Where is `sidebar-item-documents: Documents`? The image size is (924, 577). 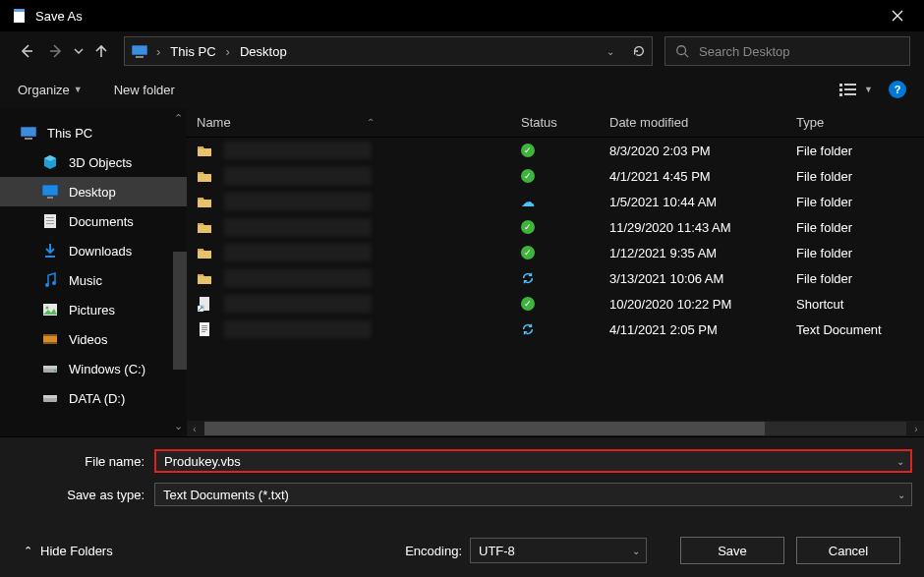
sidebar-item-documents: Documents is located at coordinates (93, 221).